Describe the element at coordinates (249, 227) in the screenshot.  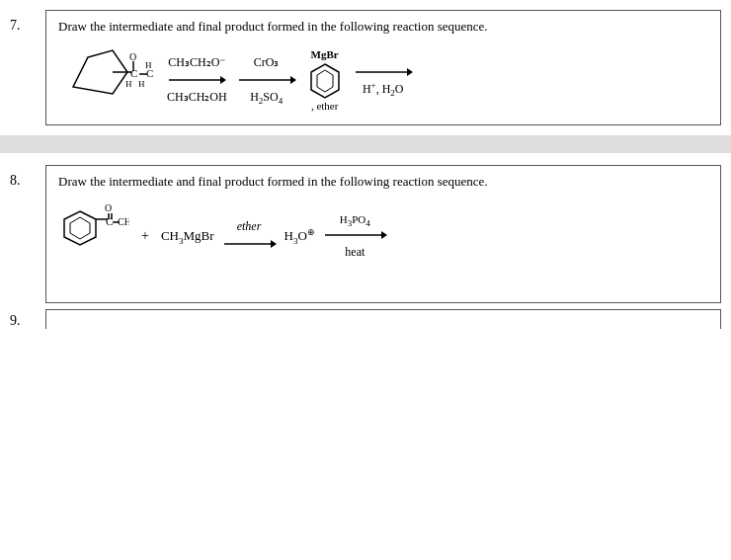
I see `q8-ether-label: ether` at that location.